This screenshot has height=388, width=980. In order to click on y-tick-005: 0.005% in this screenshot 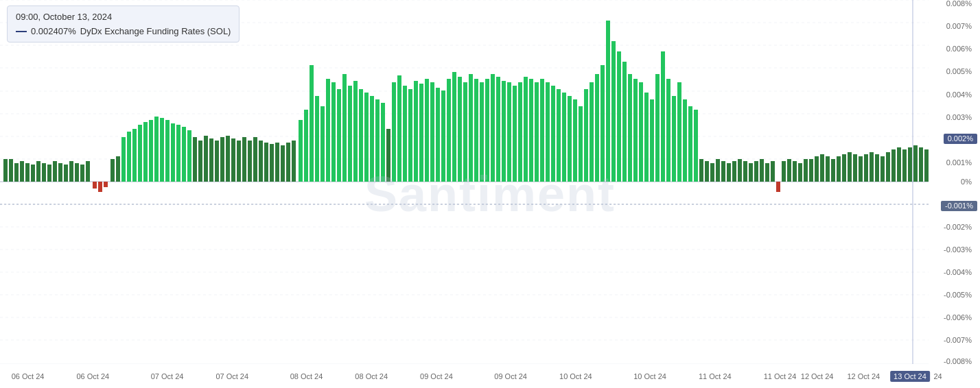, I will do `click(962, 71)`.